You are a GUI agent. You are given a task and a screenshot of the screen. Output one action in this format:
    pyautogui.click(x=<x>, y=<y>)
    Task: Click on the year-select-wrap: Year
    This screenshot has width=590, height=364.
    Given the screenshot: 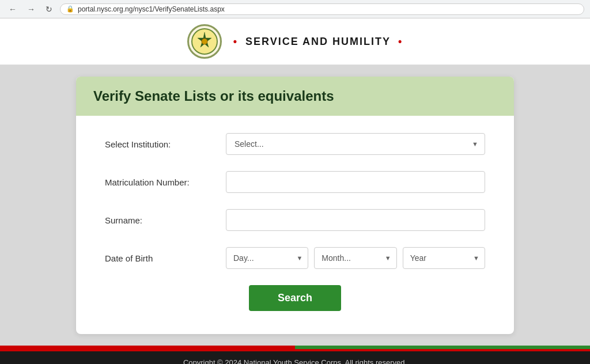 What is the action you would take?
    pyautogui.click(x=444, y=258)
    